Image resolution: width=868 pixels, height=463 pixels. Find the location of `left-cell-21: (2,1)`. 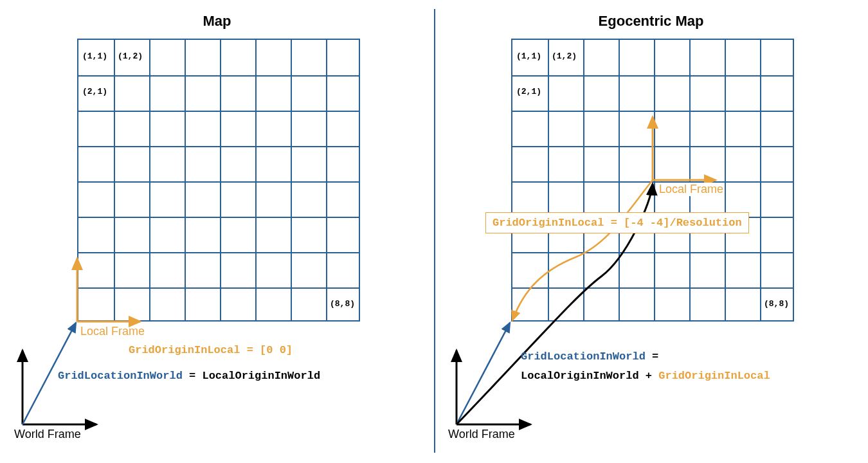

left-cell-21: (2,1) is located at coordinates (95, 91).